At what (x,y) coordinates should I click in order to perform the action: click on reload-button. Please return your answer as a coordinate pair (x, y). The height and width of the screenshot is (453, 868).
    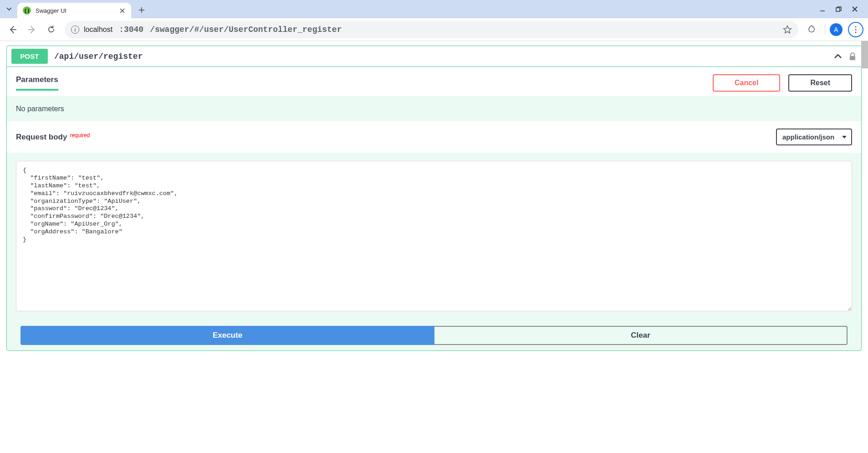
    Looking at the image, I should click on (51, 30).